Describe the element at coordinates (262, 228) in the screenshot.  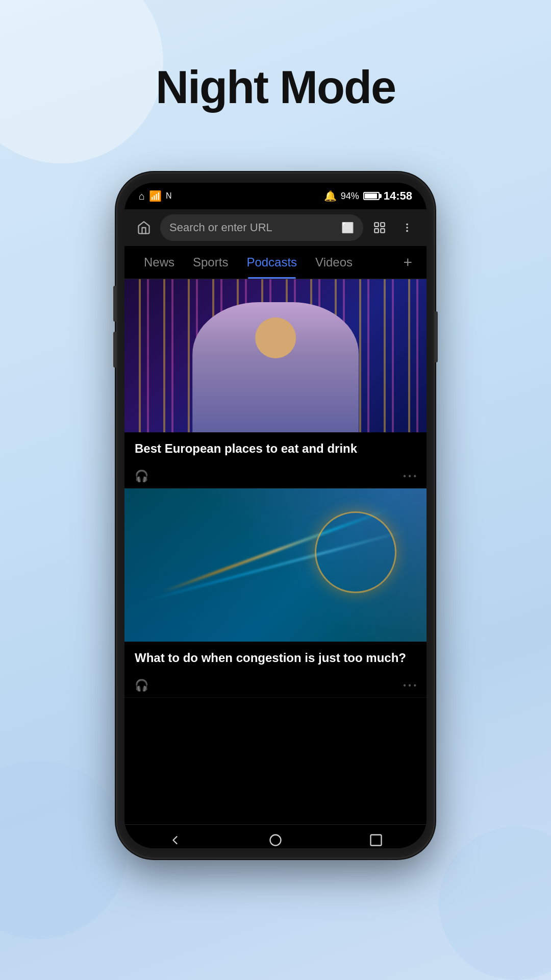
I see `url-bar: Search or enter URL ⬜` at that location.